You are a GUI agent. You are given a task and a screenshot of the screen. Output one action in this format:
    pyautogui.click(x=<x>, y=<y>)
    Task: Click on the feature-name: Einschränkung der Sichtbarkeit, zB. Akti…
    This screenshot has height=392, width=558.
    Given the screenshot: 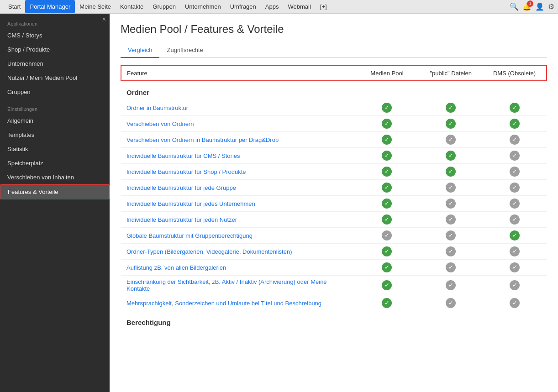 What is the action you would take?
    pyautogui.click(x=238, y=286)
    